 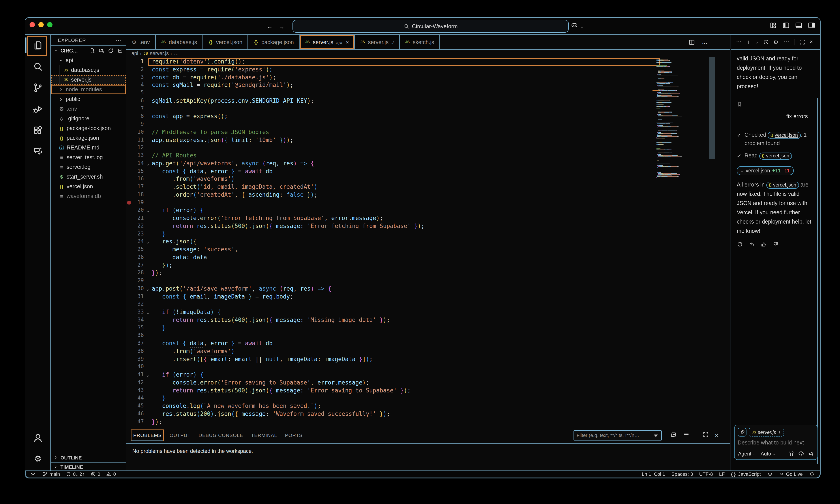 What do you see at coordinates (147, 435) in the screenshot?
I see `panel-tab-problems: PROBLEMS` at bounding box center [147, 435].